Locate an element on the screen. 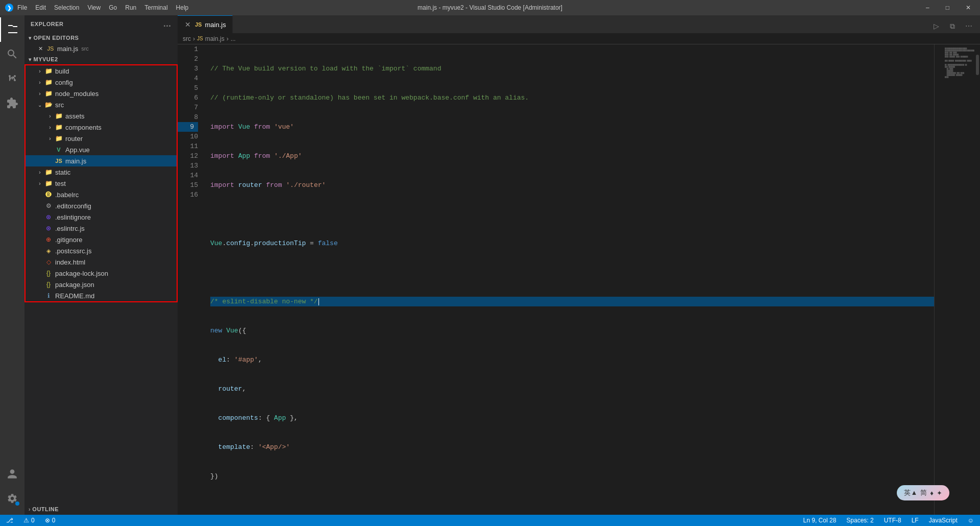 The height and width of the screenshot is (526, 980). vertical-scrollbar is located at coordinates (977, 280).